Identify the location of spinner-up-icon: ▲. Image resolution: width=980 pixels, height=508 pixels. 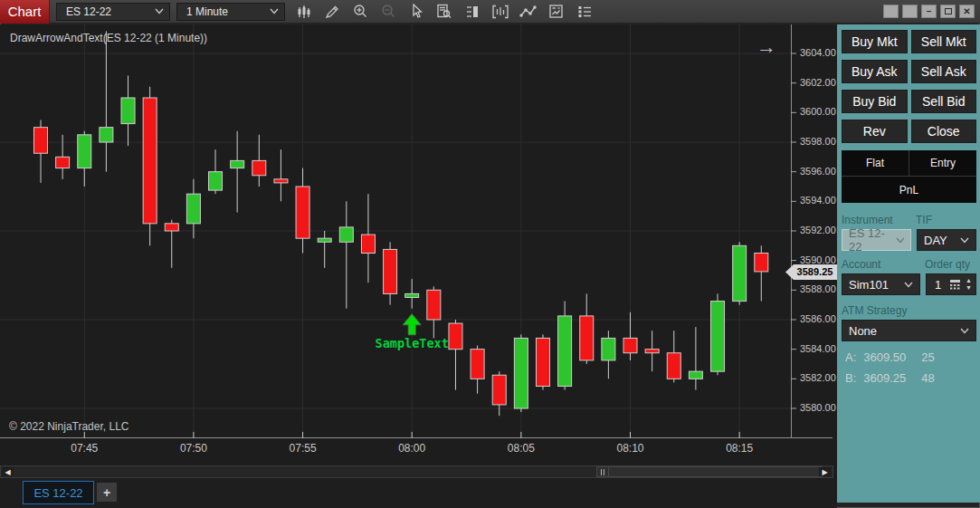
(968, 281).